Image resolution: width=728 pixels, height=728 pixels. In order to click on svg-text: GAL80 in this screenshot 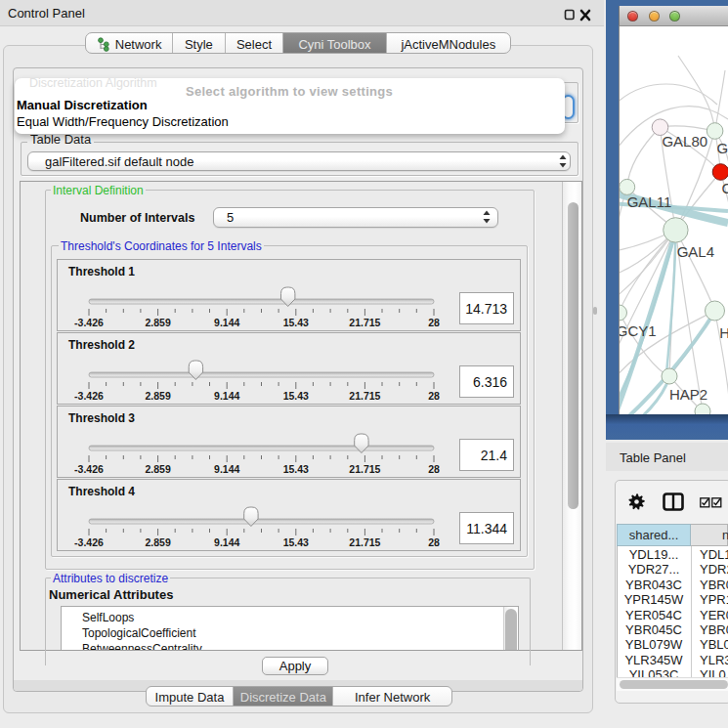, I will do `click(684, 141)`.